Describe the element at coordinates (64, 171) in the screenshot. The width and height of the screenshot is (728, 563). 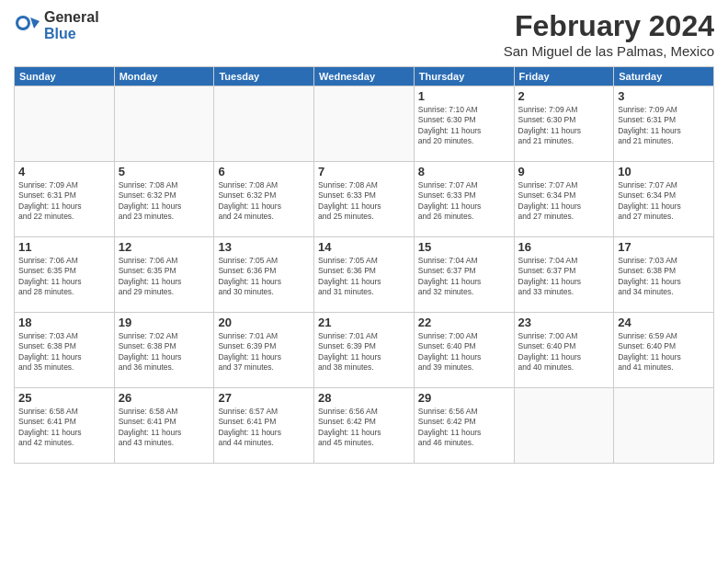
I see `day-number: 4` at that location.